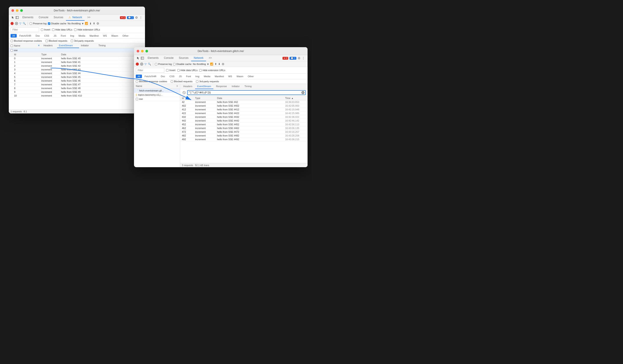 Image resolution: width=623 pixels, height=364 pixels. Describe the element at coordinates (77, 62) in the screenshot. I see `event-row: 1 increment hello from SSE #1 16:3` at that location.